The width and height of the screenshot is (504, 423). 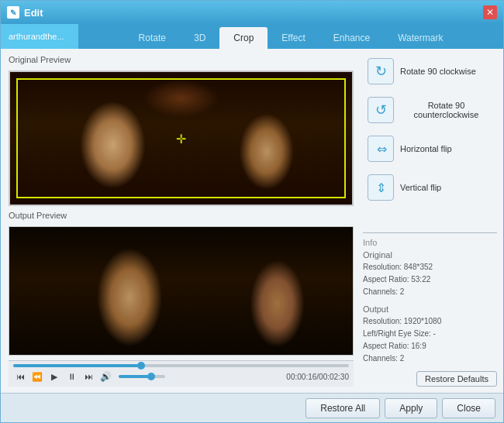 What do you see at coordinates (243, 38) in the screenshot?
I see `tab-crop: Crop` at bounding box center [243, 38].